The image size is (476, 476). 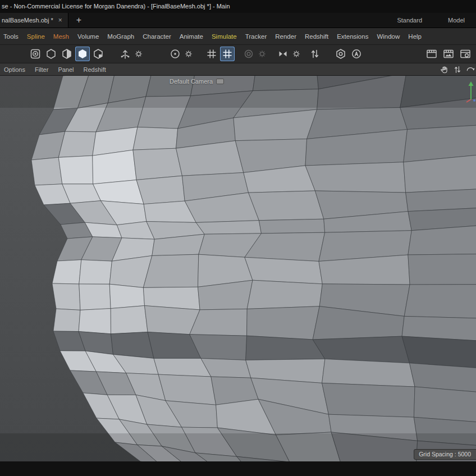 What do you see at coordinates (121, 36) in the screenshot?
I see `menu-mograph: MoGraph` at bounding box center [121, 36].